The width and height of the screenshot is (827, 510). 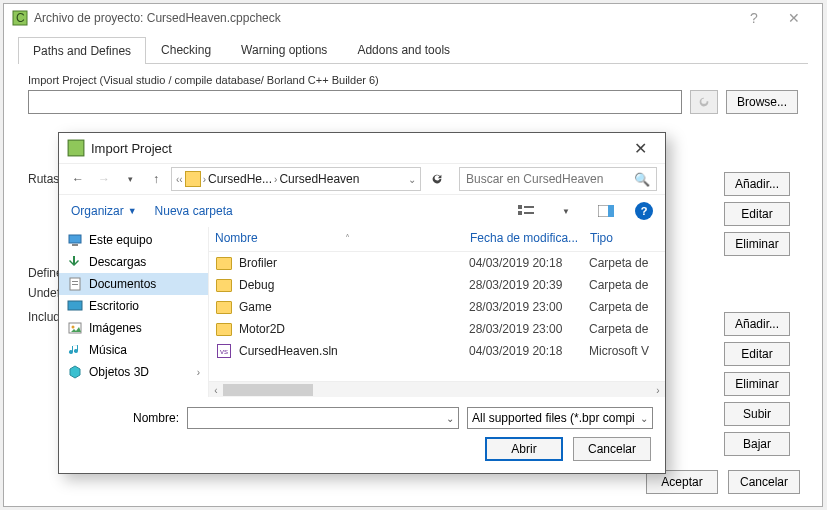 I want to click on file-row: Brofiler04/03/2019 20:18Carpeta de, so click(x=437, y=263).